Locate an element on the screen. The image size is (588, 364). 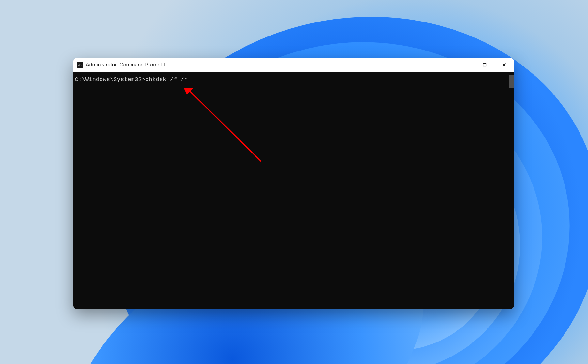
window-title: Administrator: Command Prompt 1 is located at coordinates (271, 65).